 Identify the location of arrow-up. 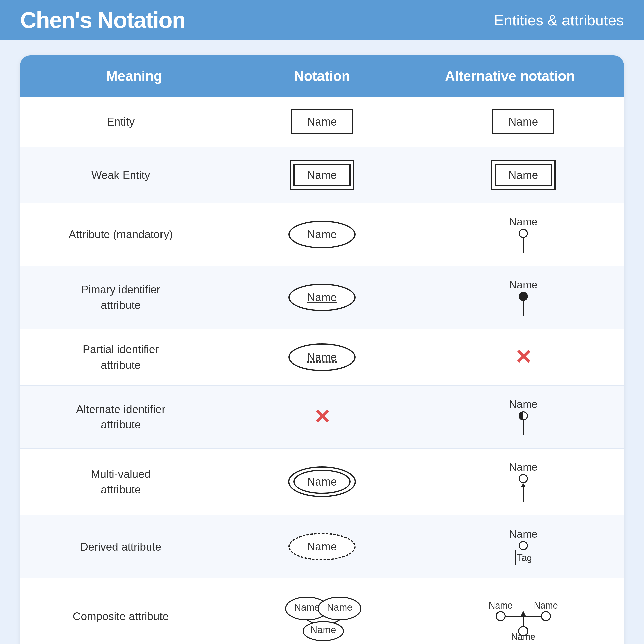
(523, 485).